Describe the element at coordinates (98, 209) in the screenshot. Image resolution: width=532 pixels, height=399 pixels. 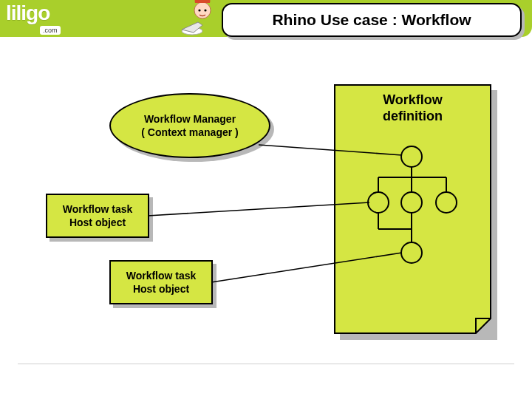
I see `task1-line1: Workflow task` at that location.